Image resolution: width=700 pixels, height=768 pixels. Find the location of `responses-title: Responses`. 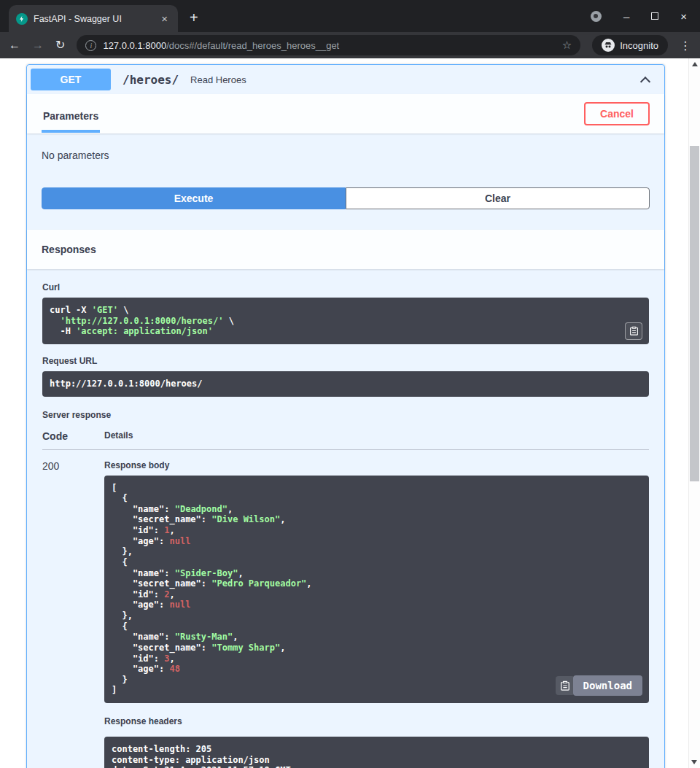

responses-title: Responses is located at coordinates (69, 249).